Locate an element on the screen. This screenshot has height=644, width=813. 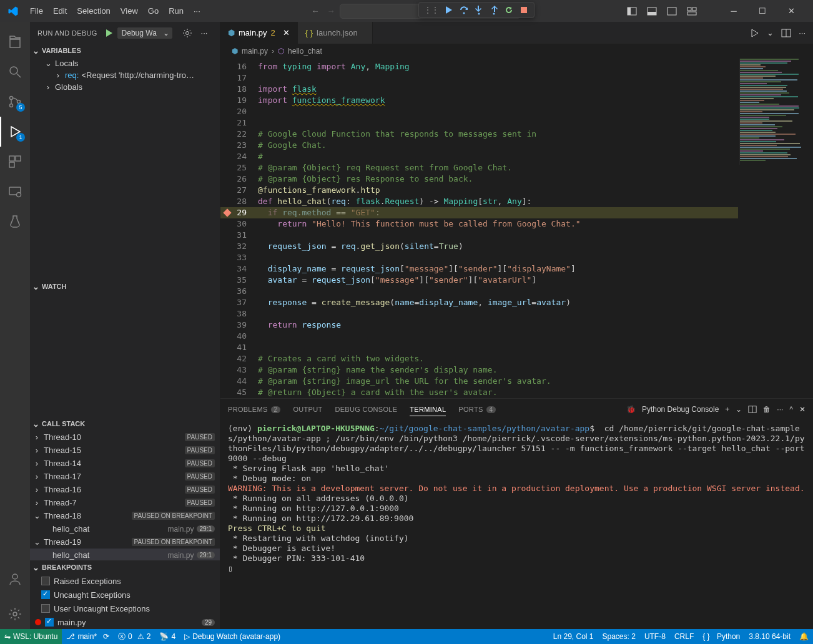
panel-more-icon: ··· is located at coordinates (780, 409).